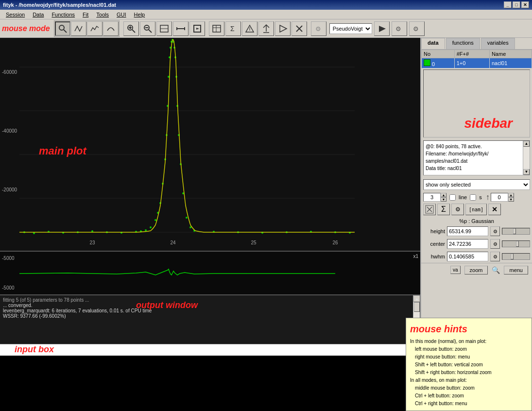 The image size is (532, 411). I want to click on input-box-container: input box ▲ ▼, so click(210, 350).